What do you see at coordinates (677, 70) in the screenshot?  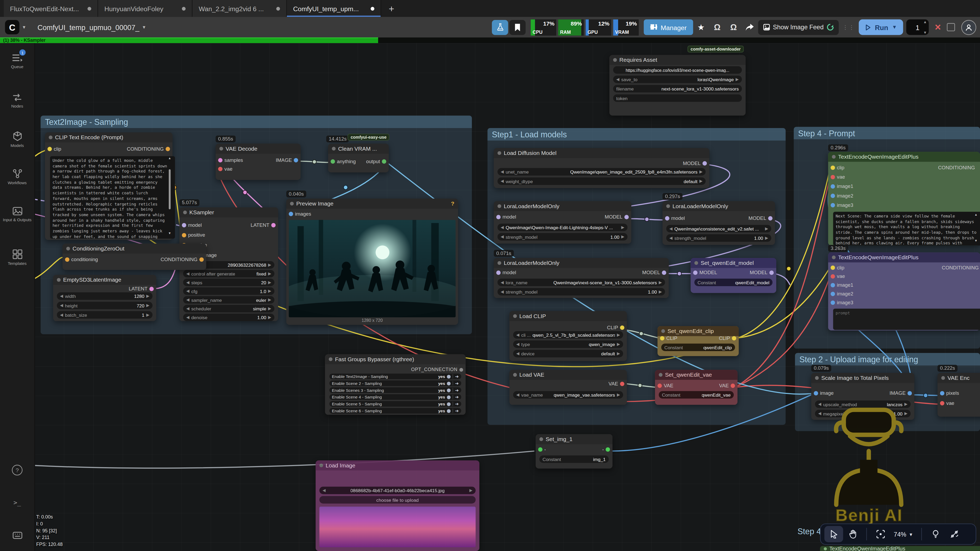 I see `widget-asset-url: https://huggingface.co/lovis93/next-scen…` at bounding box center [677, 70].